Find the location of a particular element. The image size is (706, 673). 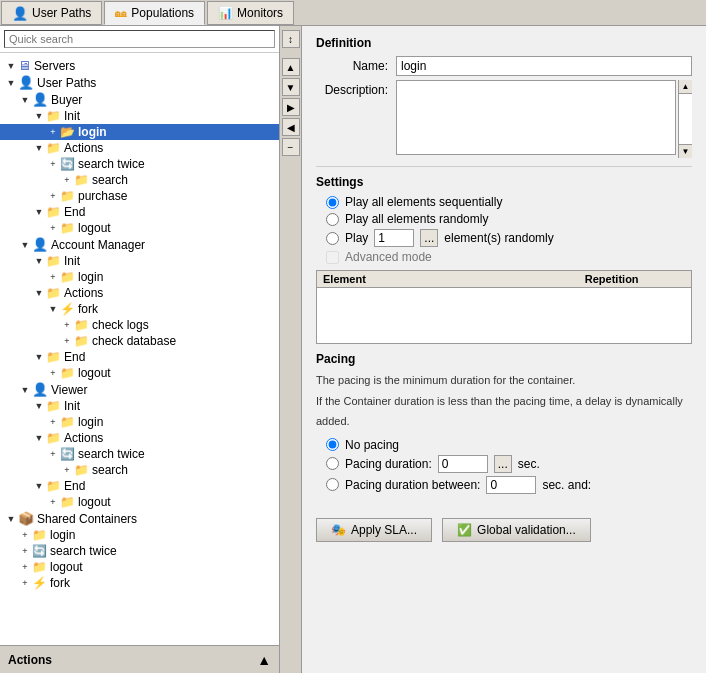

nav-down-btn: ▼ is located at coordinates (291, 87).